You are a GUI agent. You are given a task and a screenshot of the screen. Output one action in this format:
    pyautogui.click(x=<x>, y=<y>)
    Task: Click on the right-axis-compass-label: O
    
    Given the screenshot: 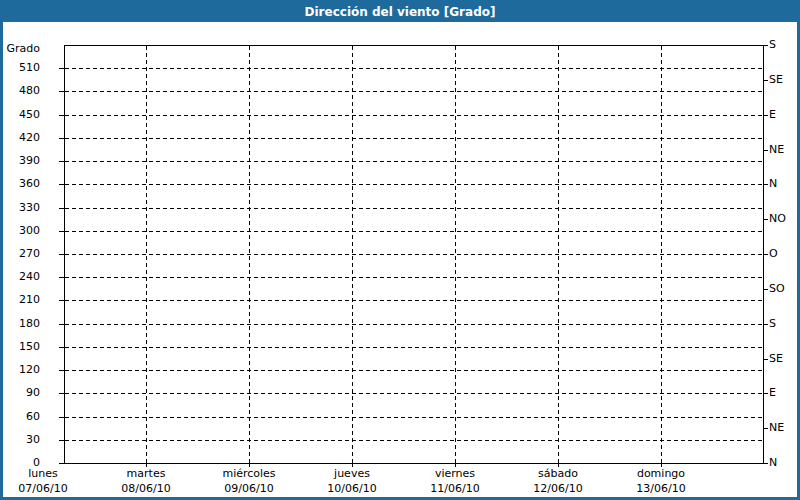 What is the action you would take?
    pyautogui.click(x=784, y=254)
    